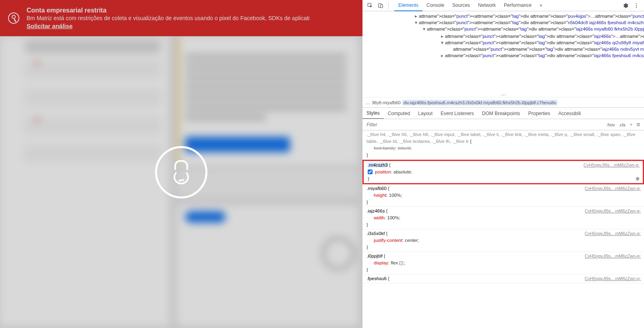 The height and width of the screenshot is (328, 644). I want to click on subtab-styles: Styles, so click(373, 113).